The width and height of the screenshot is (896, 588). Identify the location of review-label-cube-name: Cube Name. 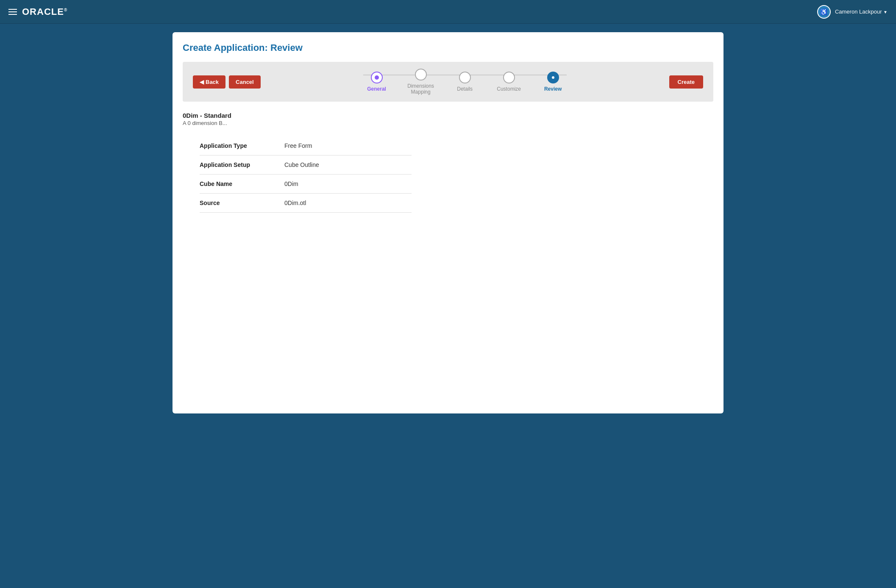
(242, 184).